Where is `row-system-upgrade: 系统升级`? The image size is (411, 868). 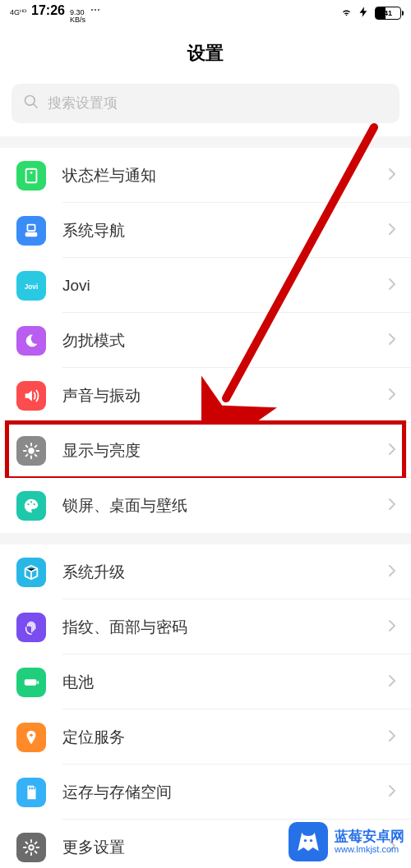
row-system-upgrade: 系统升级 is located at coordinates (206, 572).